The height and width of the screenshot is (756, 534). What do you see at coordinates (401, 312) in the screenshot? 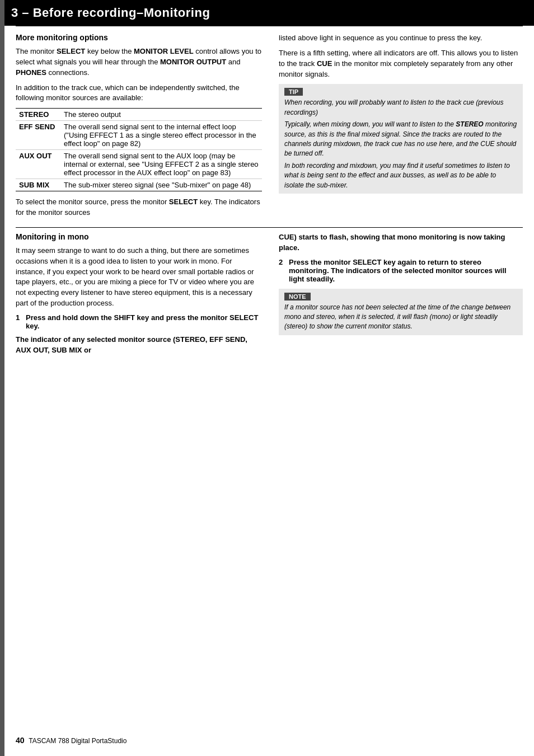
I see `note-box: NOTE If a monitor source has not been se…` at bounding box center [401, 312].